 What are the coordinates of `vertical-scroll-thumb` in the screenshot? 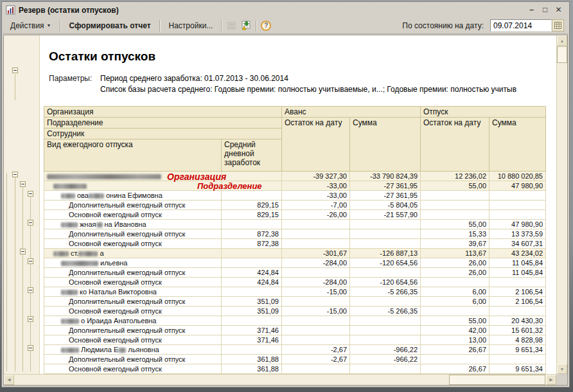 It's located at (562, 55).